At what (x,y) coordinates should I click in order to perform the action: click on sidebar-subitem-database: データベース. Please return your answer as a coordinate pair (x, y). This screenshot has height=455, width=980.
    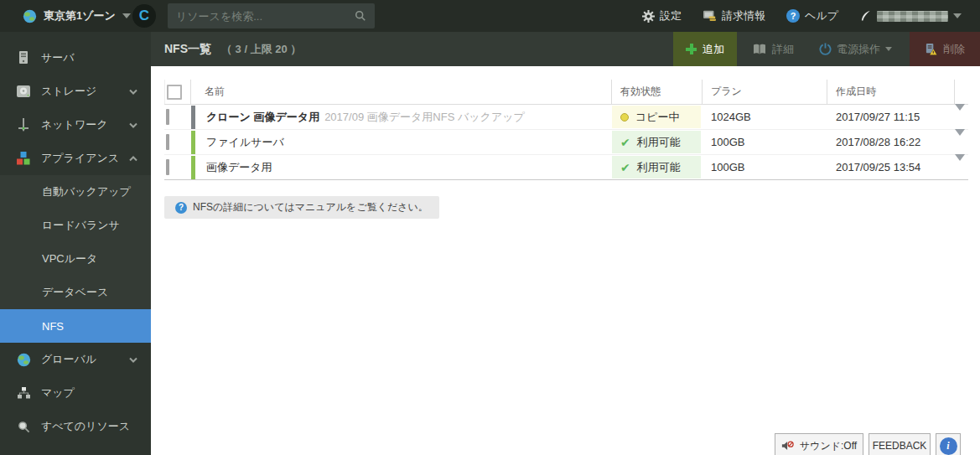
    Looking at the image, I should click on (75, 292).